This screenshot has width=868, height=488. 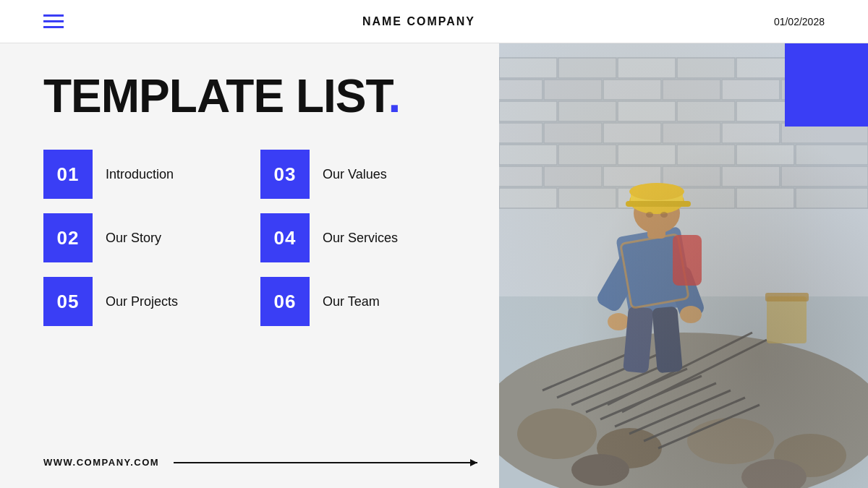 I want to click on list-item: 05 Our Projects, so click(x=141, y=301).